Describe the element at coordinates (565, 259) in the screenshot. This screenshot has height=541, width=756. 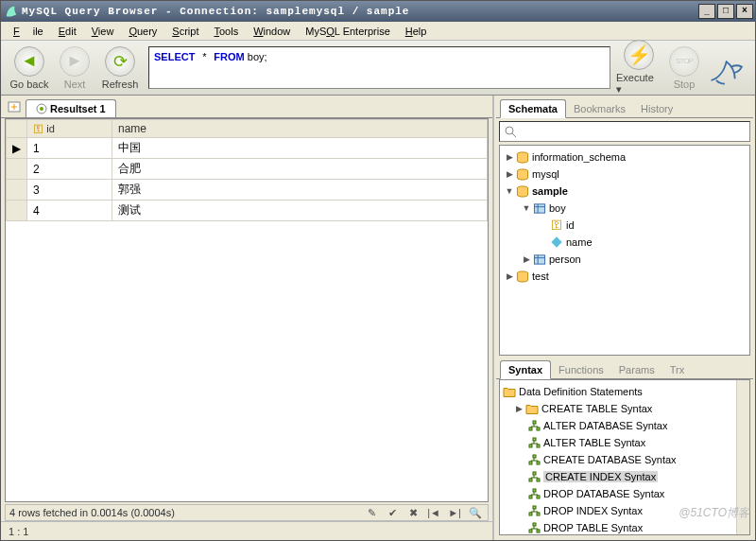
I see `table-person: person` at that location.